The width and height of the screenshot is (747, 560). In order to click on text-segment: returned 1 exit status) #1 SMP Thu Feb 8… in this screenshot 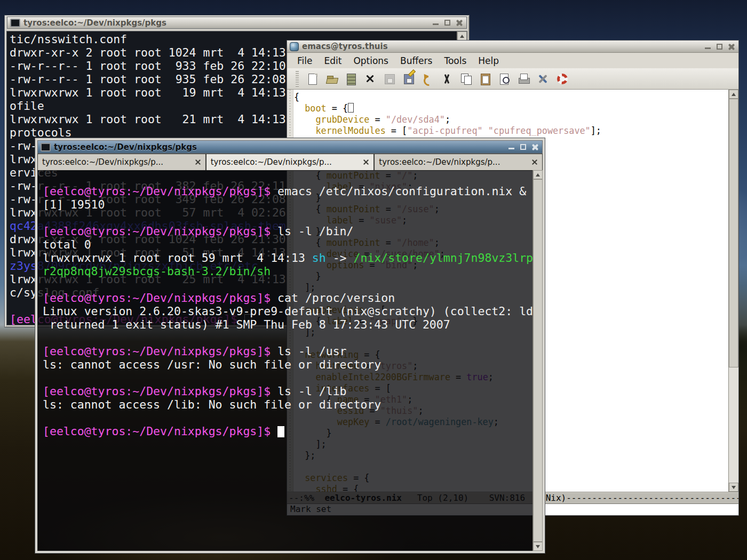, I will do `click(247, 324)`.